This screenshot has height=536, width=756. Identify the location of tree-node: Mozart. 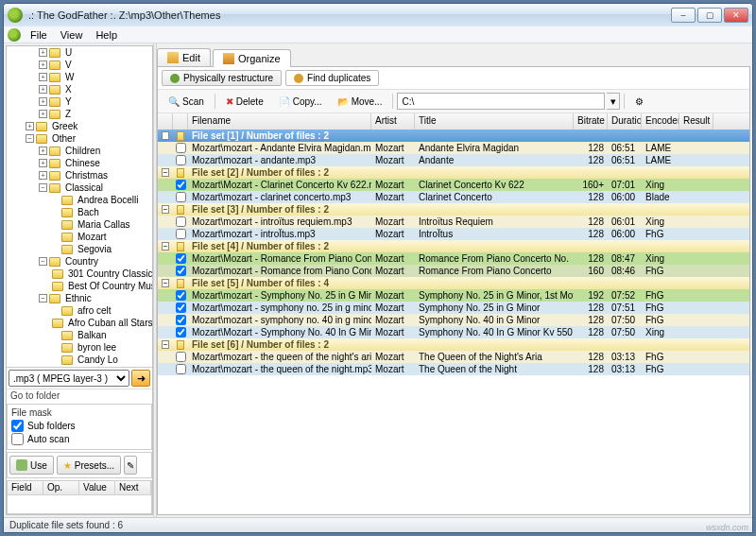
(79, 236).